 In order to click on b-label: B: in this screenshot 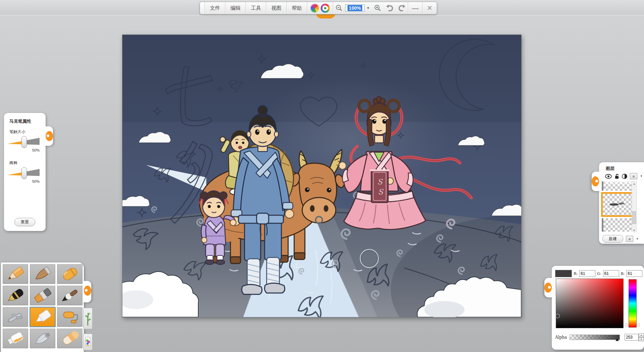, I will do `click(623, 274)`.